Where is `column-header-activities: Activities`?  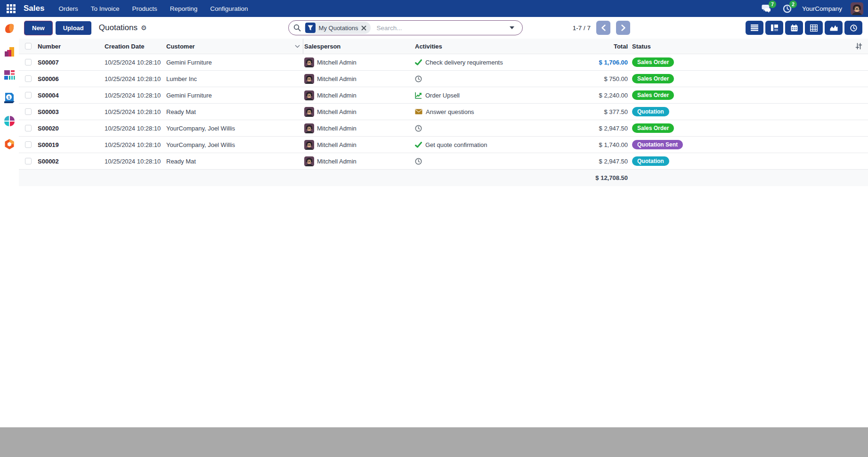 column-header-activities: Activities is located at coordinates (479, 46).